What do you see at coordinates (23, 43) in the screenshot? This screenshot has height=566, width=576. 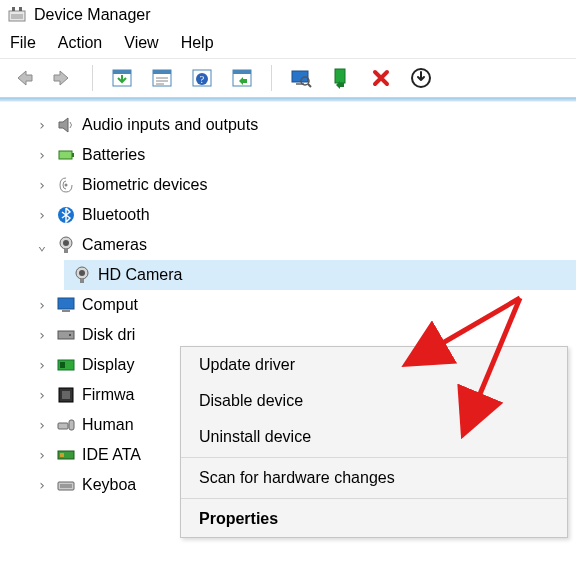 I see `menu-file: File` at bounding box center [23, 43].